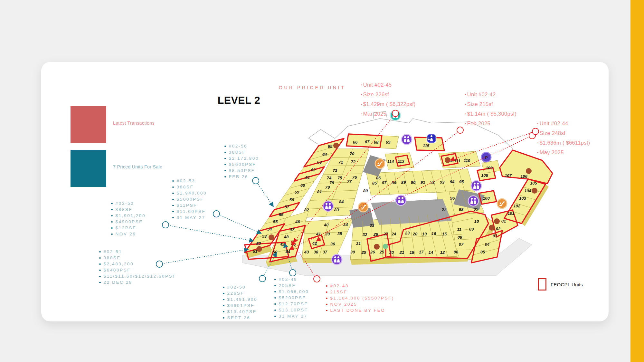 This screenshot has height=362, width=644. What do you see at coordinates (508, 176) in the screenshot?
I see `unit-label-107: 107` at bounding box center [508, 176].